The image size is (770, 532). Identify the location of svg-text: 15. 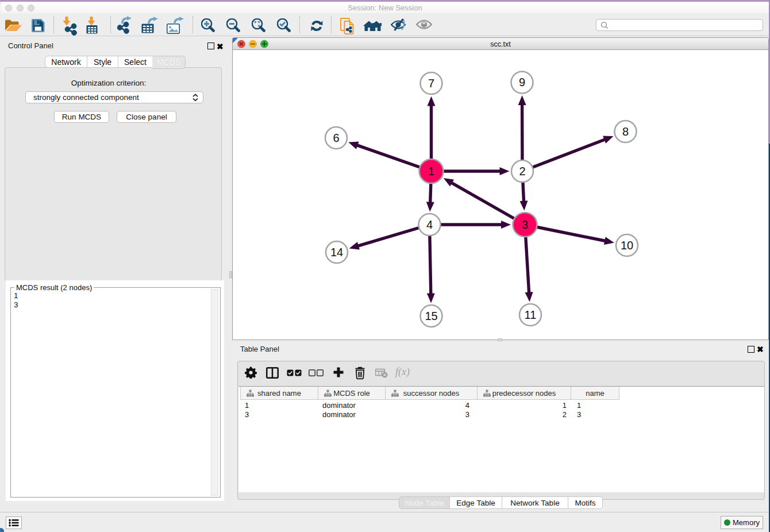
(431, 316).